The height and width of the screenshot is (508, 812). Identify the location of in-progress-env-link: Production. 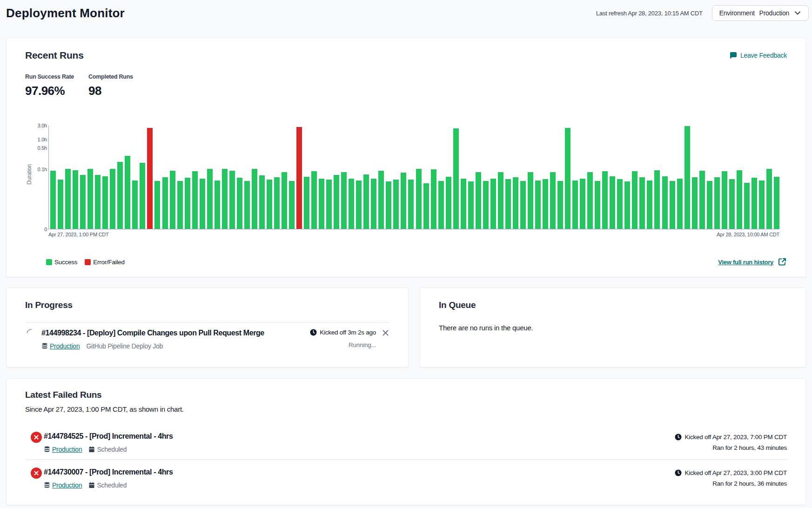
(65, 346).